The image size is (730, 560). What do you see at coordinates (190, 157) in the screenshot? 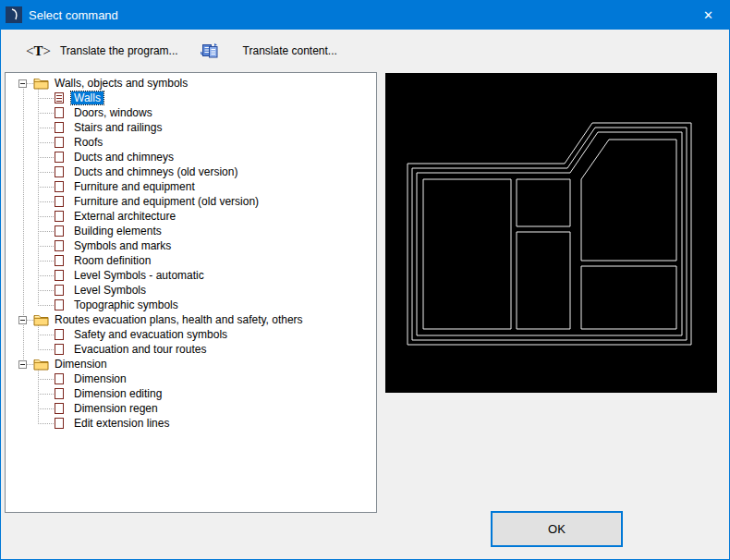
I see `tree-item-row: Ducts and chimneys` at bounding box center [190, 157].